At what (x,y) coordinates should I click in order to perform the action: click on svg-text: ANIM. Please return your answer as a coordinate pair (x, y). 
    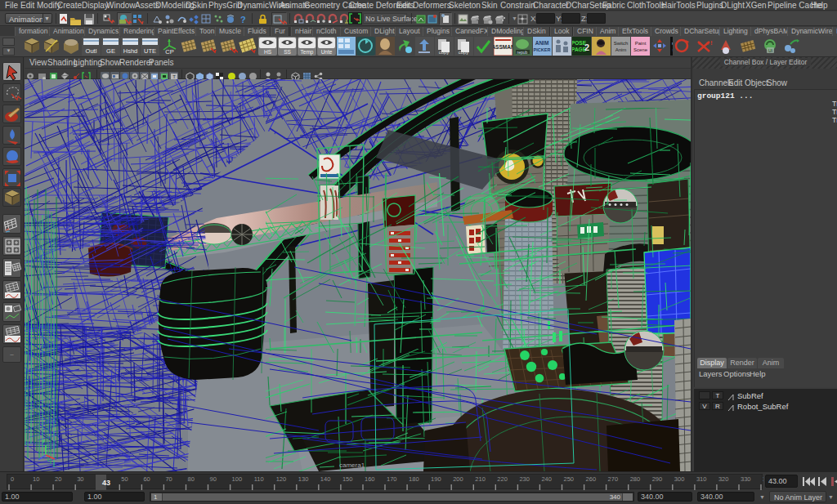
    Looking at the image, I should click on (543, 42).